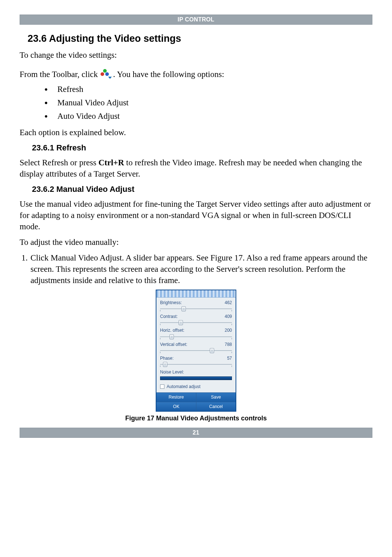 The image size is (392, 557). I want to click on ok-button: OK, so click(176, 406).